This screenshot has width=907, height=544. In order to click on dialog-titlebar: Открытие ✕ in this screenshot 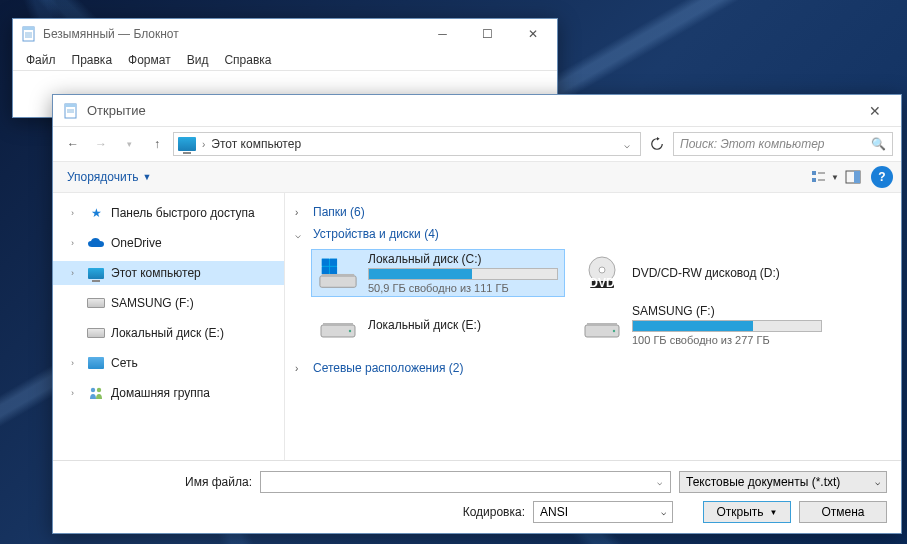, I will do `click(477, 111)`.